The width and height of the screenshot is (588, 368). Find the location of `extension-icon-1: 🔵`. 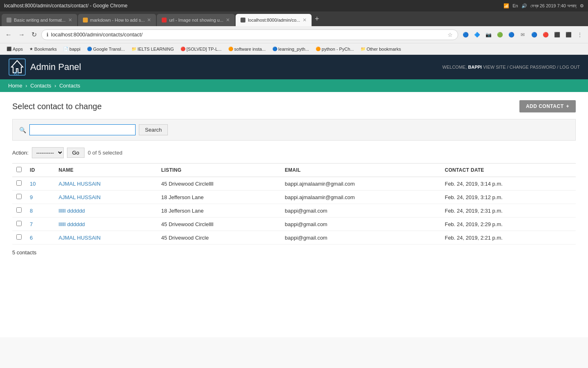

extension-icon-1: 🔵 is located at coordinates (466, 35).